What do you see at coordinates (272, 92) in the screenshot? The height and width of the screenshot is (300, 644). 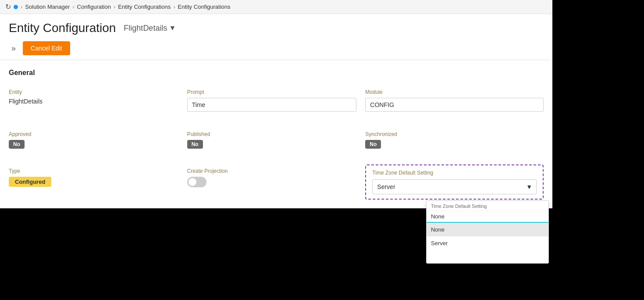 I see `prompt-label: Prompt` at bounding box center [272, 92].